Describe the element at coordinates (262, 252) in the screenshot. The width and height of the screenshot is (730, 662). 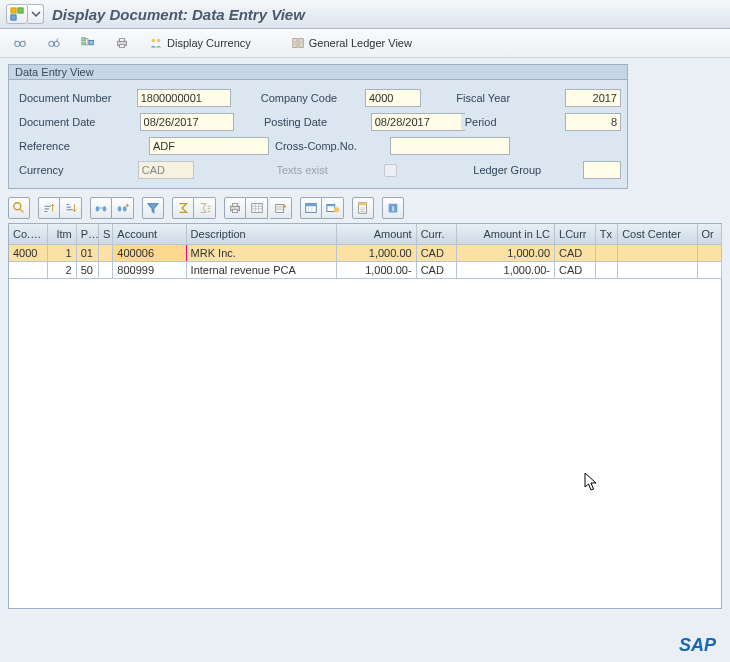
I see `cell-description: MRK Inc.` at that location.